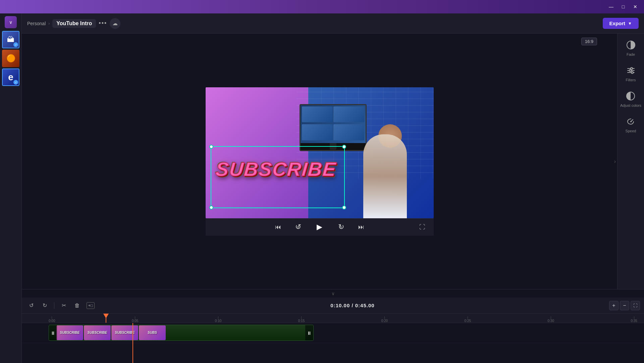 The image size is (644, 363). Describe the element at coordinates (631, 71) in the screenshot. I see `filters-icon` at that location.